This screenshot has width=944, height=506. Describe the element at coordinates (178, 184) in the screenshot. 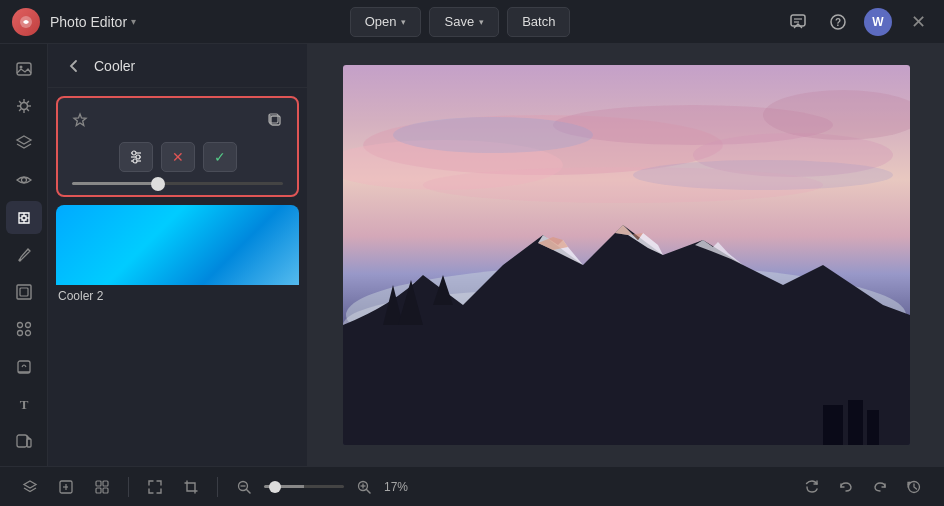

I see `filter-intensity-slider` at that location.